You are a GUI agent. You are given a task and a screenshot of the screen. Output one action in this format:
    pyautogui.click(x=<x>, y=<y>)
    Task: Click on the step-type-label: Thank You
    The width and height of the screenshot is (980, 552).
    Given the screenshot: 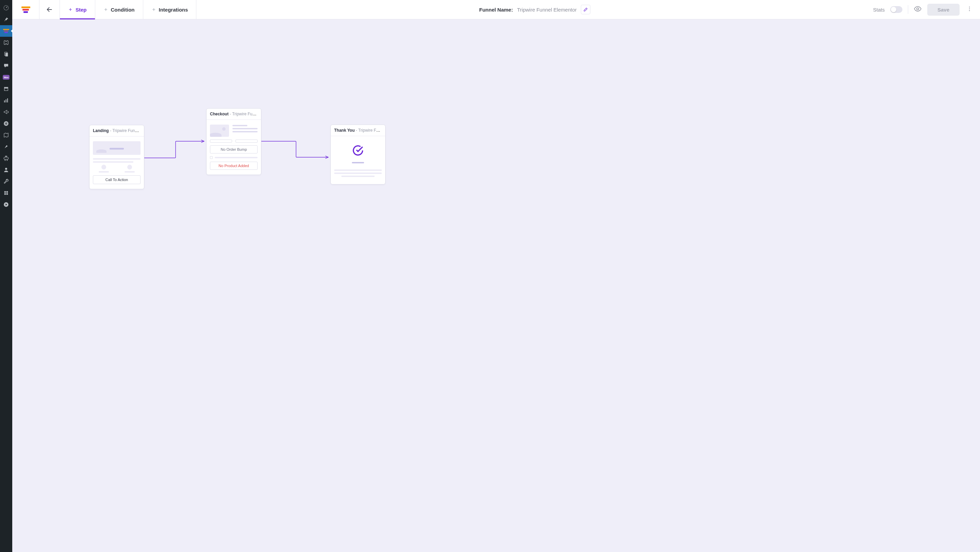 What is the action you would take?
    pyautogui.click(x=344, y=130)
    